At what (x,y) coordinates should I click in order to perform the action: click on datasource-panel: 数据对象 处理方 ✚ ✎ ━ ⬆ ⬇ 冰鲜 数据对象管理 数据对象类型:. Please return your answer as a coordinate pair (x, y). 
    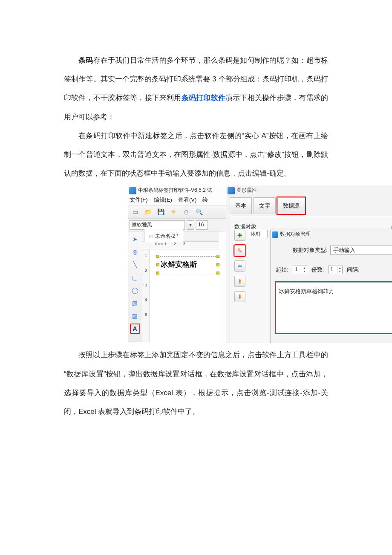
    Looking at the image, I should click on (311, 280).